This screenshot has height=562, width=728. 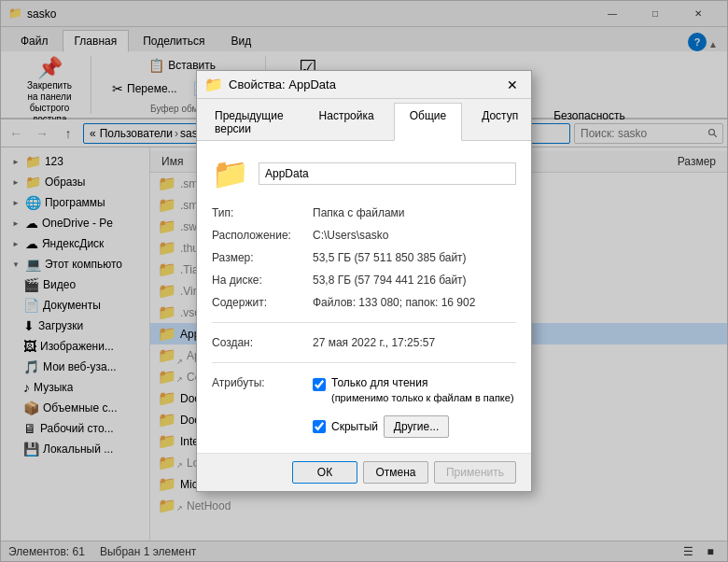 I want to click on apply-button: Применить, so click(x=475, y=472).